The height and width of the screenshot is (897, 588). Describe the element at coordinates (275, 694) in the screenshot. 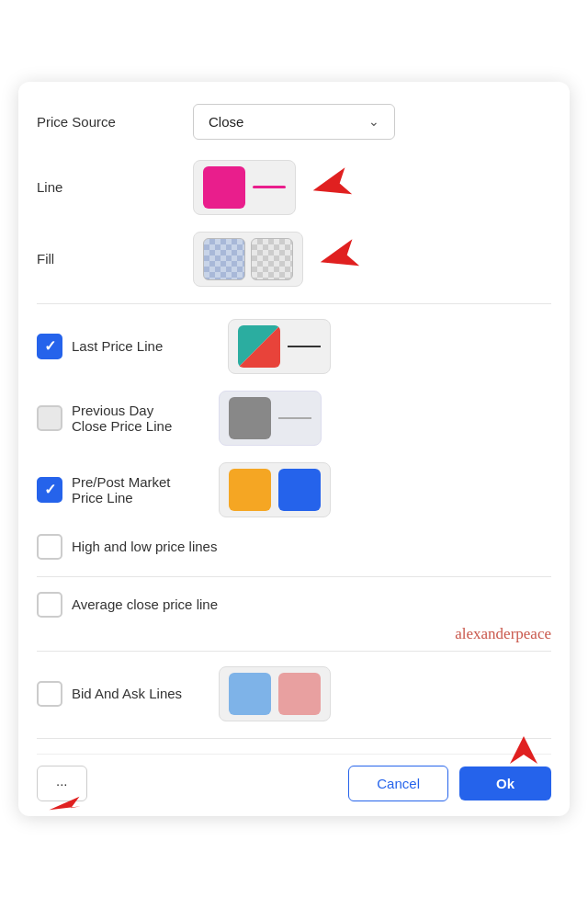

I see `bid-ask-swatch-group` at that location.